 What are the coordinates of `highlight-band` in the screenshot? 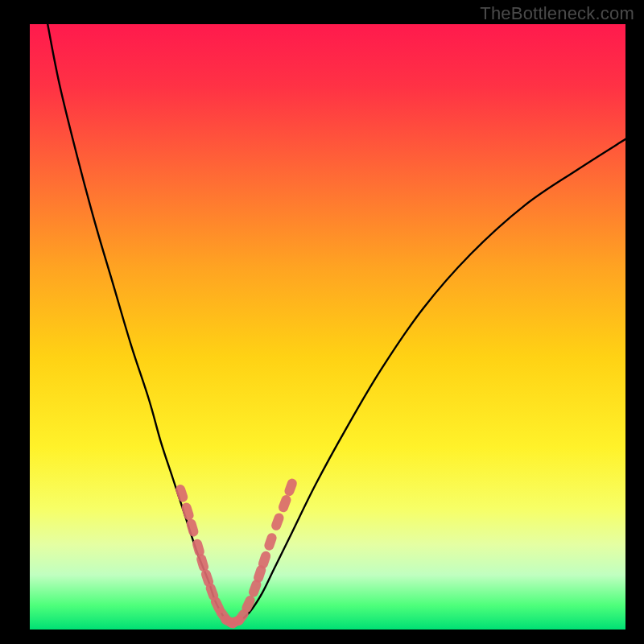 It's located at (237, 554).